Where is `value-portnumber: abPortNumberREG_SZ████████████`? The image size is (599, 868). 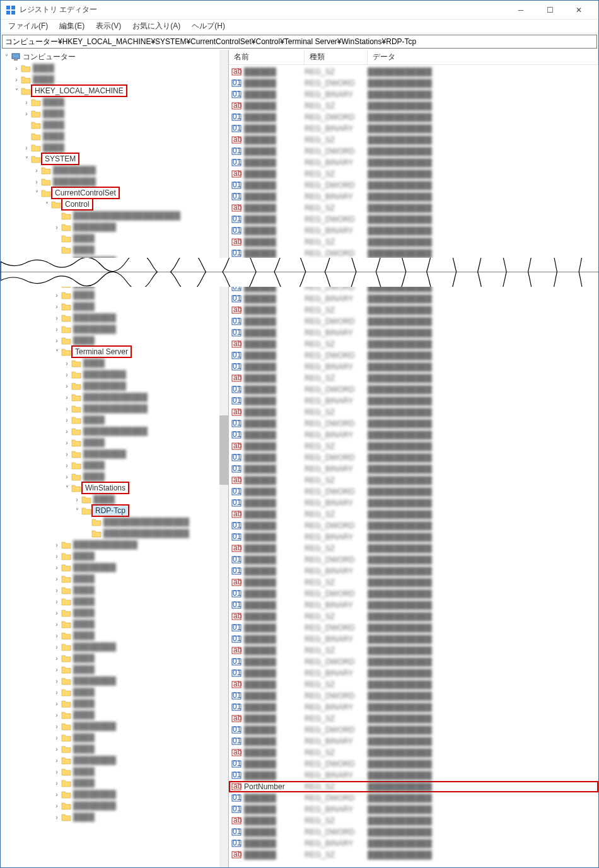
value-portnumber: abPortNumberREG_SZ████████████ is located at coordinates (414, 787).